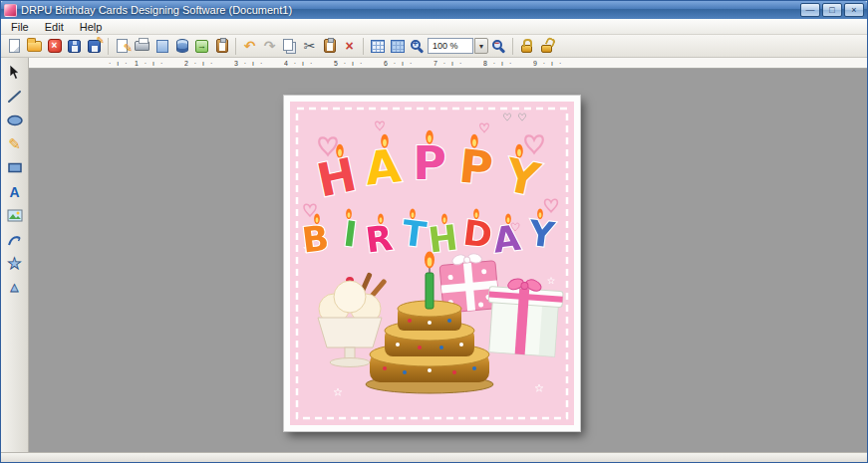  What do you see at coordinates (181, 46) in the screenshot?
I see `database-icon` at bounding box center [181, 46].